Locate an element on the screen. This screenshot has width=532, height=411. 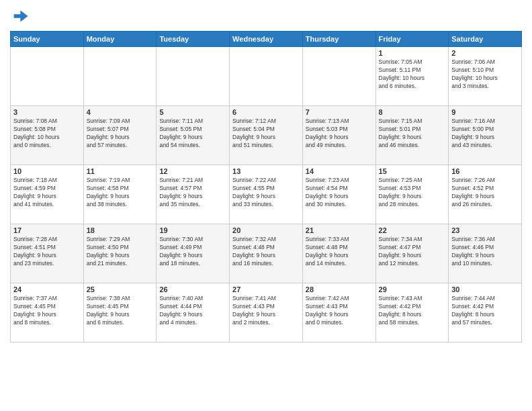
calendar-cell: 18Sunrise: 7:29 AM Sunset: 4:50 PM Dayli… is located at coordinates (120, 254).